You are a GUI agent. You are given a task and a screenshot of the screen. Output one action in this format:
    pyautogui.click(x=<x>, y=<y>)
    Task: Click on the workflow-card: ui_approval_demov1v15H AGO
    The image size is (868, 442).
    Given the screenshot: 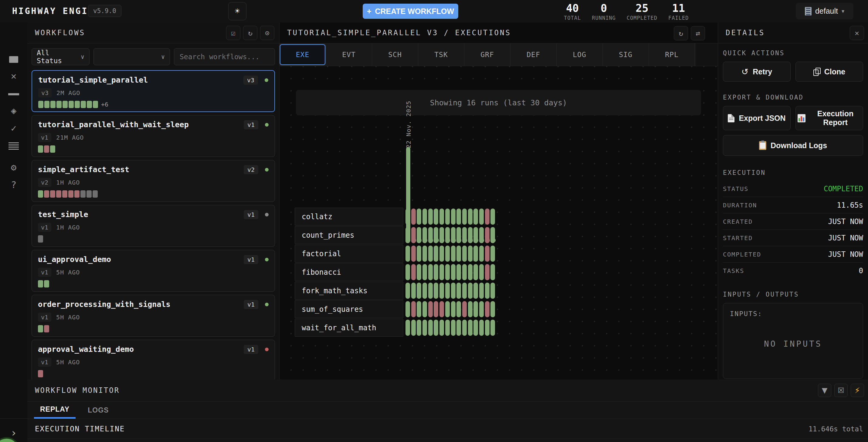 What is the action you would take?
    pyautogui.click(x=153, y=271)
    